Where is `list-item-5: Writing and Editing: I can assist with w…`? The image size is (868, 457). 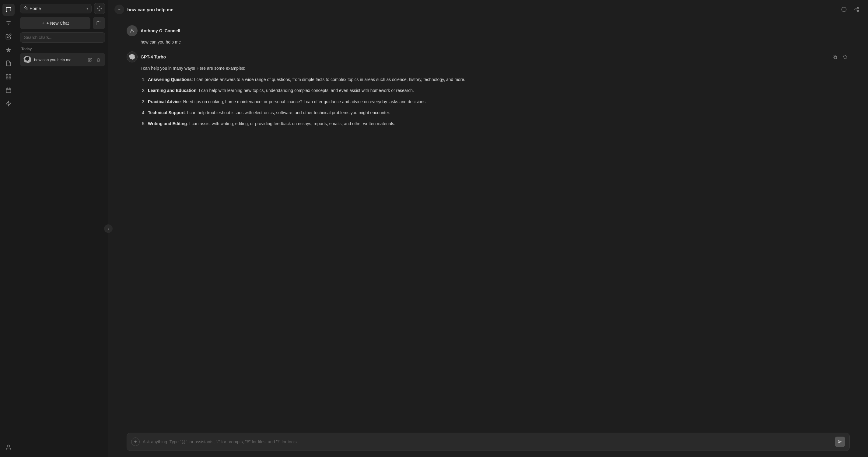
list-item-5: Writing and Editing: I can assist with w… is located at coordinates (498, 124).